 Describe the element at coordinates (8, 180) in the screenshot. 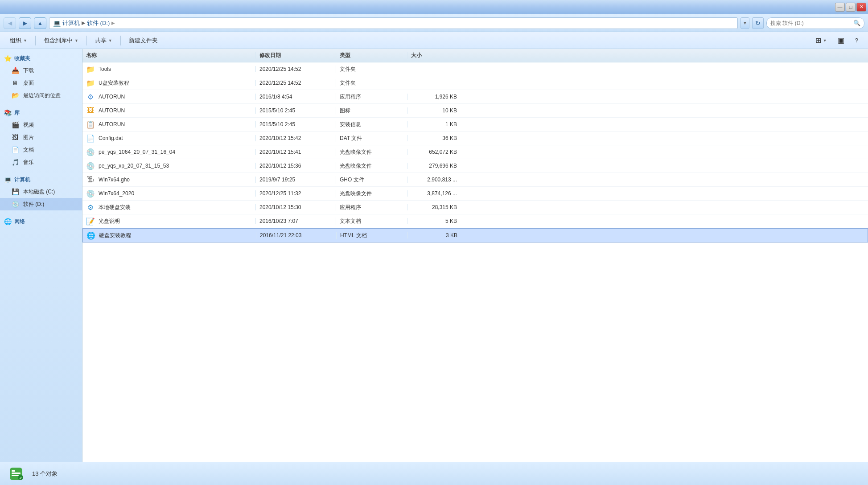

I see `computer-icon: 💻` at that location.